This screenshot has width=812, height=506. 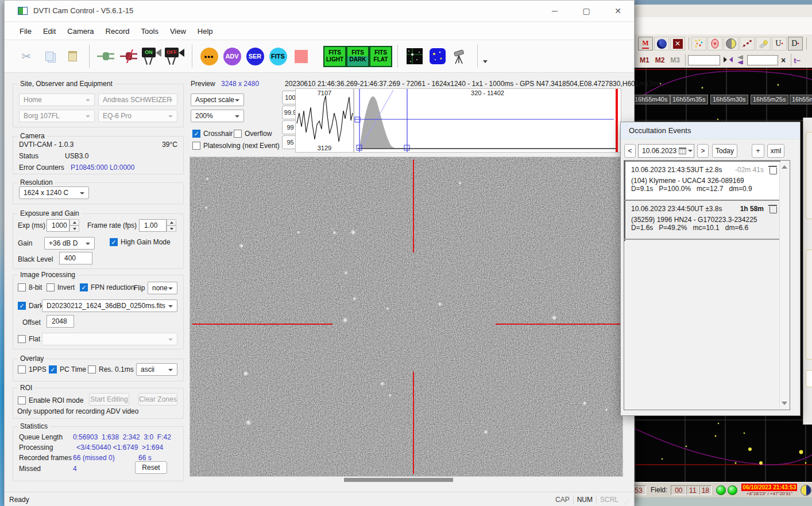 I want to click on menu-help: Help, so click(x=206, y=31).